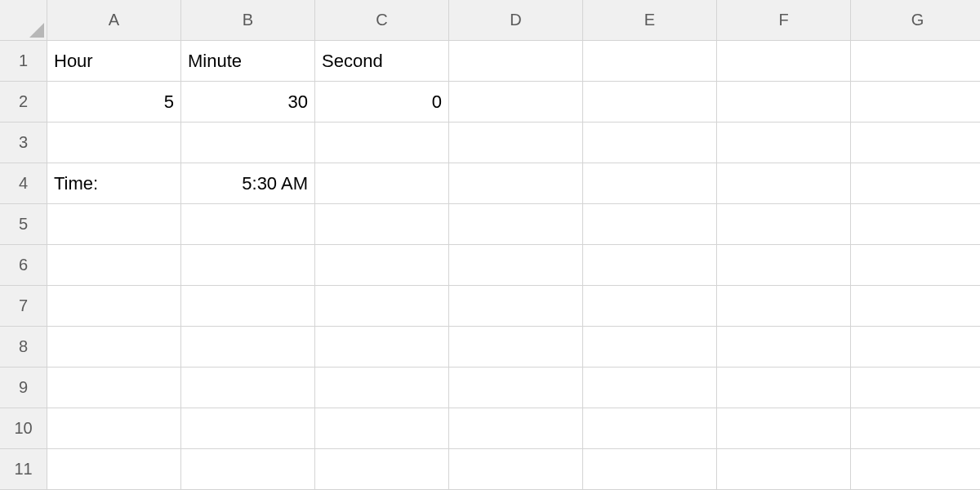 The height and width of the screenshot is (490, 980). What do you see at coordinates (915, 306) in the screenshot?
I see `cell-G7` at bounding box center [915, 306].